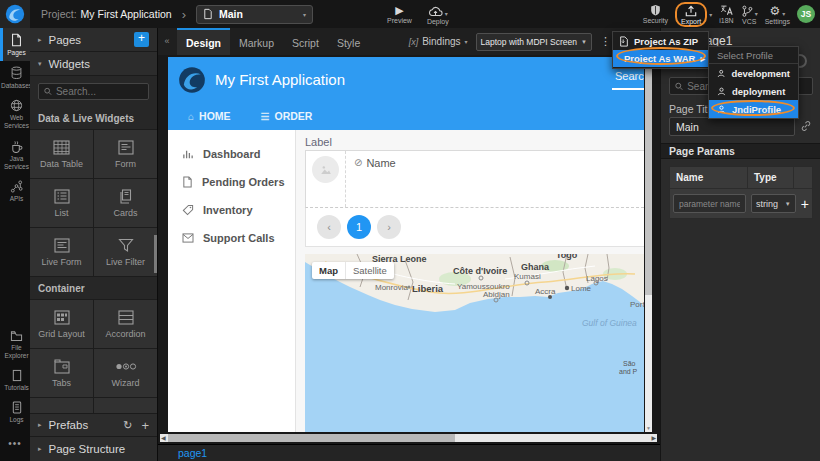 The height and width of the screenshot is (461, 820). I want to click on svg-text: Accra, so click(546, 292).